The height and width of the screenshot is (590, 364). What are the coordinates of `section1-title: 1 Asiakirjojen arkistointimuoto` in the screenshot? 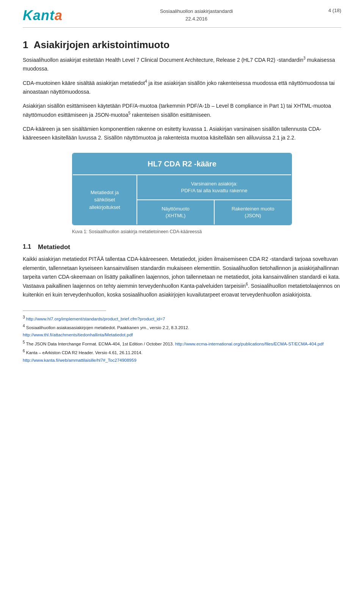 It's located at (182, 45).